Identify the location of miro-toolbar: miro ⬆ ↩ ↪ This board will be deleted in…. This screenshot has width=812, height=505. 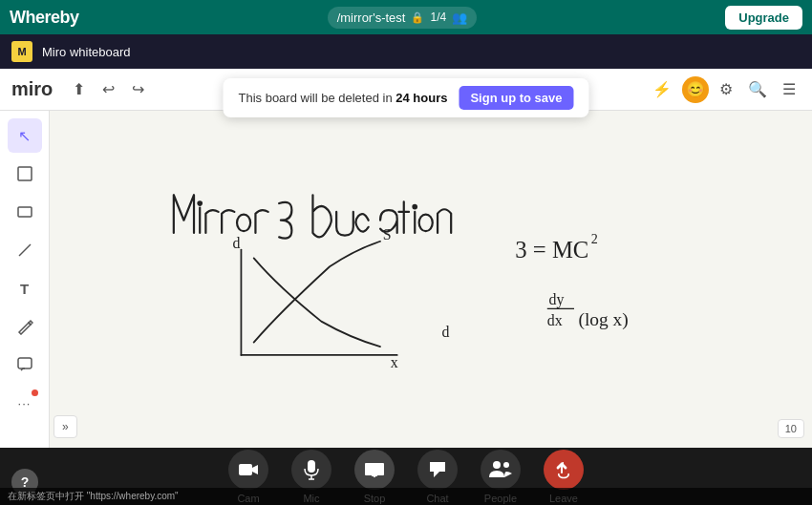
(406, 90).